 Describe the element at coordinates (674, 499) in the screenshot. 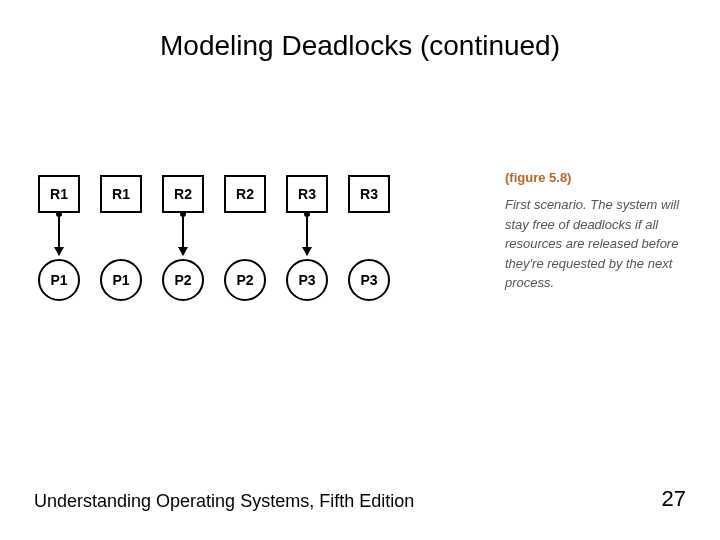

I see `page-number: 27` at that location.